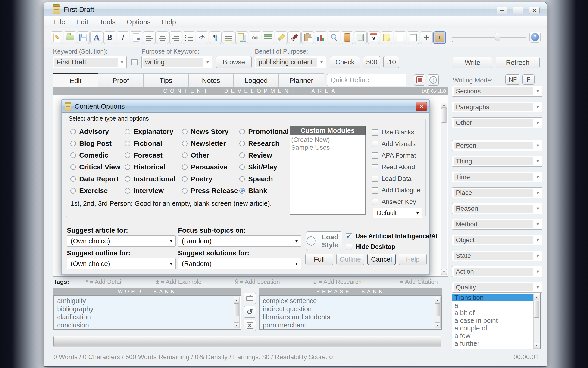 The height and width of the screenshot is (368, 588). Describe the element at coordinates (398, 213) in the screenshot. I see `default-combobox: Default` at that location.